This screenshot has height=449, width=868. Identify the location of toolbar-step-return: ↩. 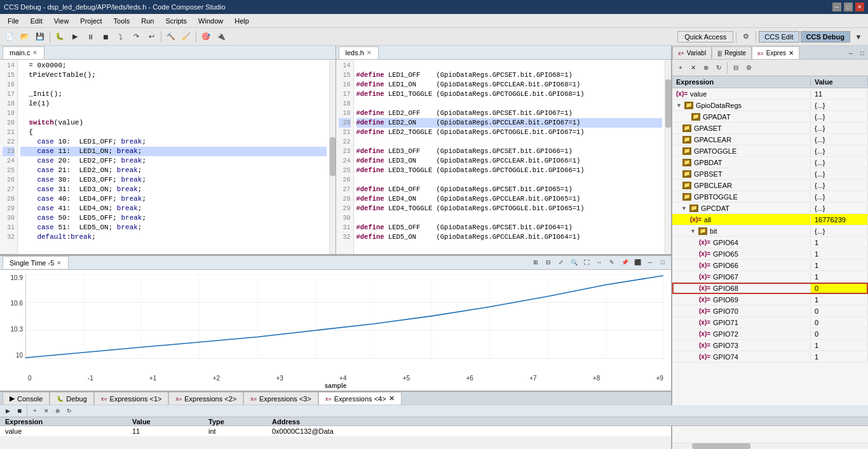
(151, 37).